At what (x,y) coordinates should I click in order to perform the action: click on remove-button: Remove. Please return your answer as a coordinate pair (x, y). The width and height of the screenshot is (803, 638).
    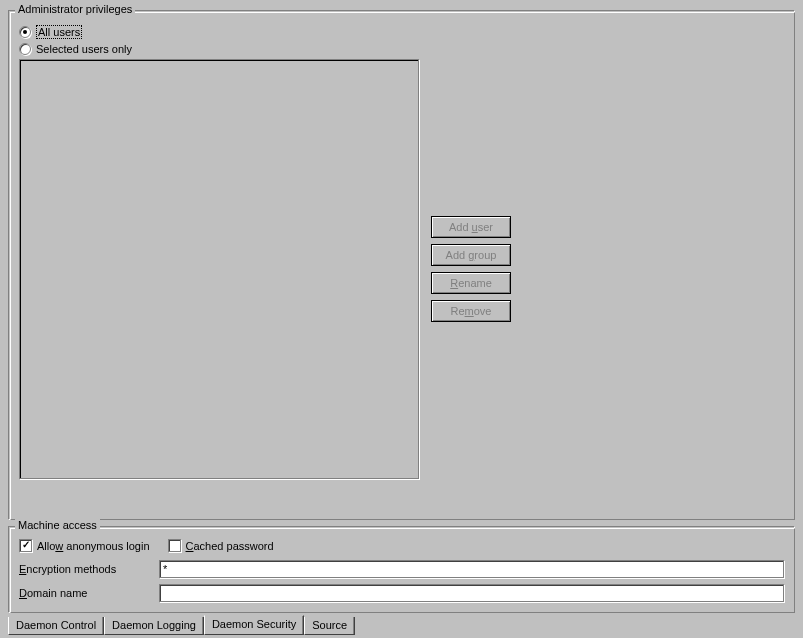
    Looking at the image, I should click on (471, 311).